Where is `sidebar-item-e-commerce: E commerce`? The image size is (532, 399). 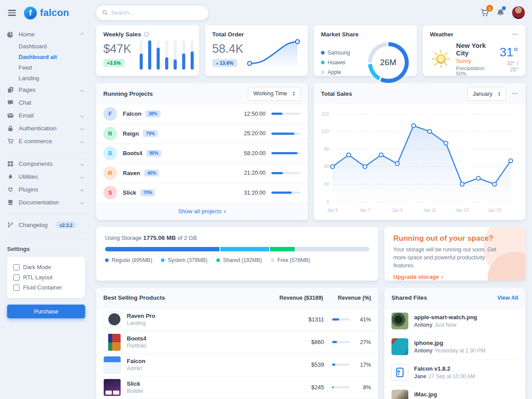 sidebar-item-e-commerce: E commerce is located at coordinates (46, 141).